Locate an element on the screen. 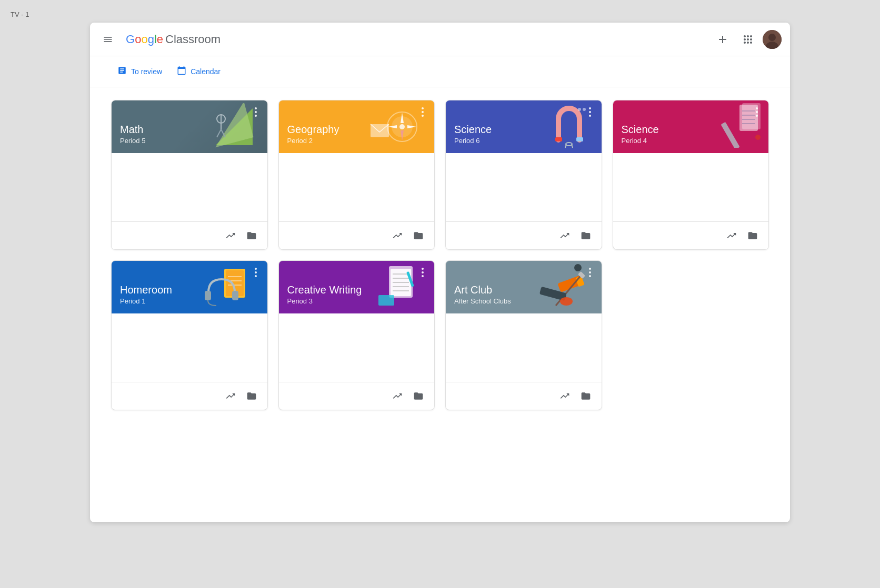  creative-folder-btn is located at coordinates (418, 396).